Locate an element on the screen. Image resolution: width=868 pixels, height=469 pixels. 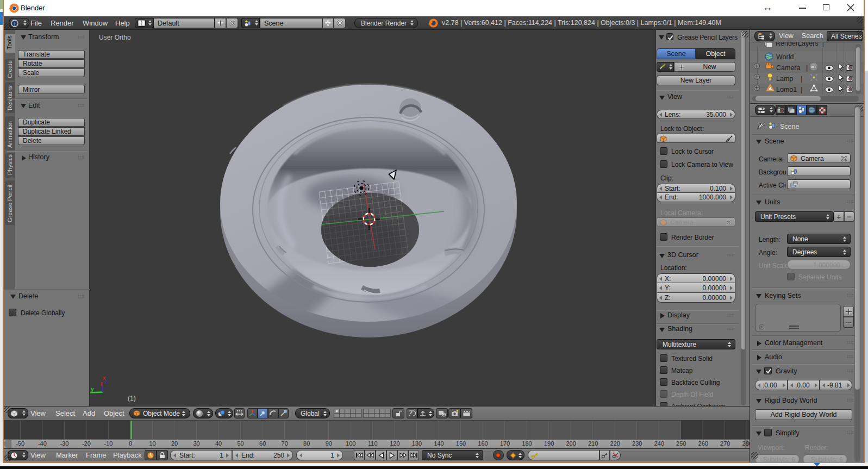
svg-text: y is located at coordinates (92, 389).